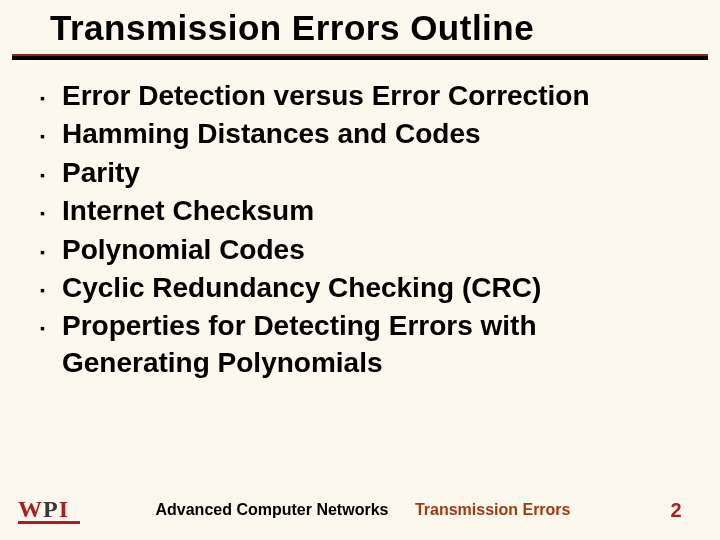 The height and width of the screenshot is (540, 720). I want to click on list-item: ▪ Error Detection versus Error Correctio…, so click(360, 96).